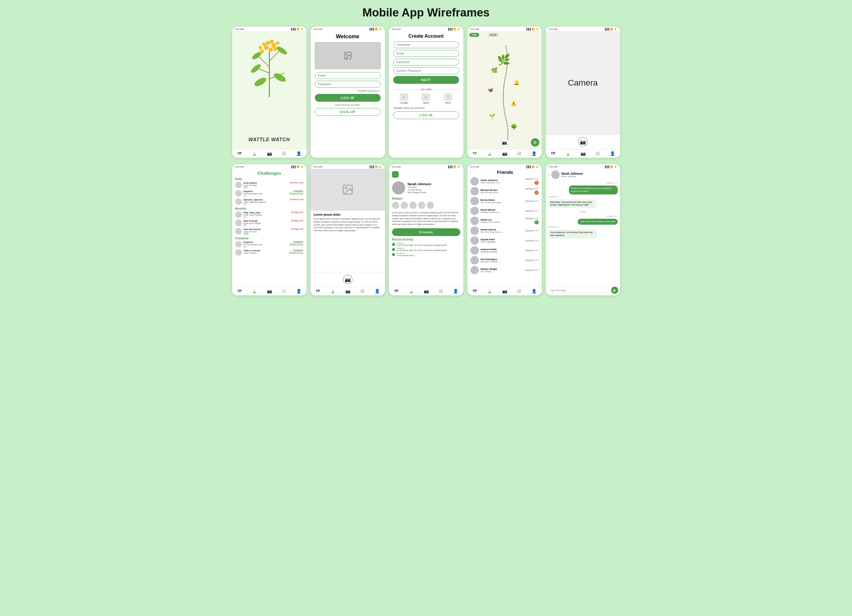 This screenshot has height=616, width=852. What do you see at coordinates (348, 91) in the screenshot?
I see `forgot-password-link: Forgotten password >` at bounding box center [348, 91].